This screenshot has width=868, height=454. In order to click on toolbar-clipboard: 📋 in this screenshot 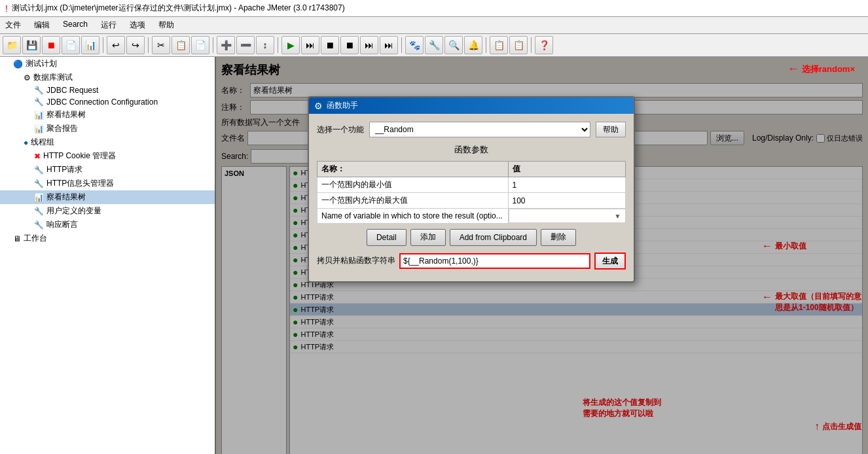, I will do `click(499, 45)`.